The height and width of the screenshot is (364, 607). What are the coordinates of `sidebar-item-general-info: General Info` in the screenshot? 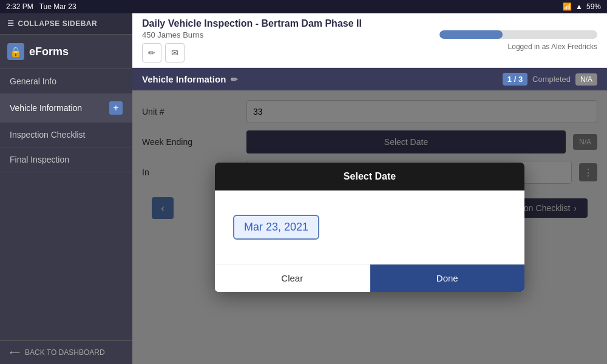 It's located at (66, 81).